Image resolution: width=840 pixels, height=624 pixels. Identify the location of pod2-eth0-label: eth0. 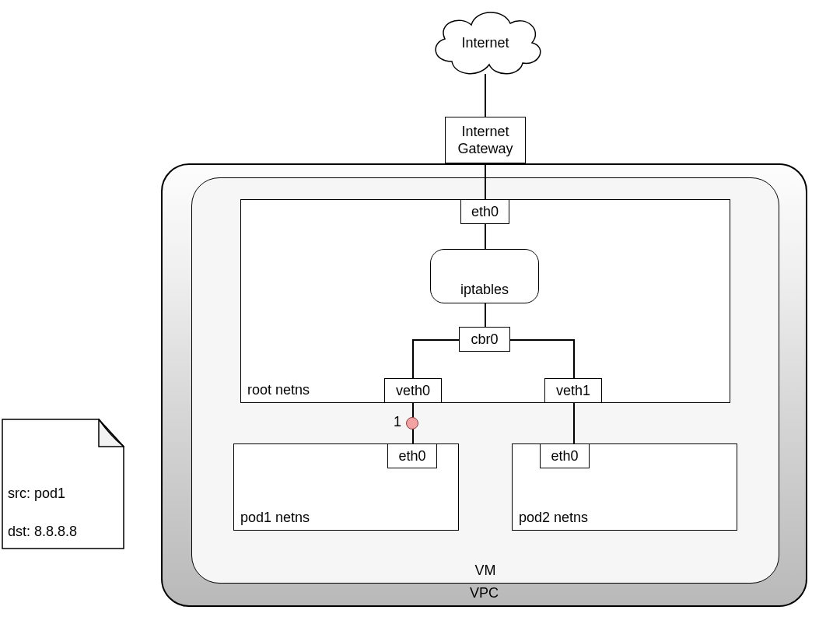
(565, 456).